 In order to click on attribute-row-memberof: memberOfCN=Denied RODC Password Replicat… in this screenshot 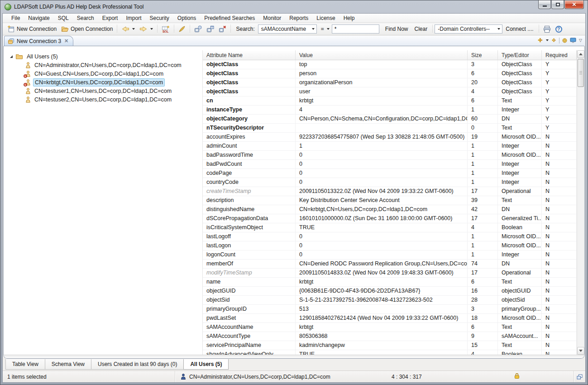, I will do `click(390, 264)`.